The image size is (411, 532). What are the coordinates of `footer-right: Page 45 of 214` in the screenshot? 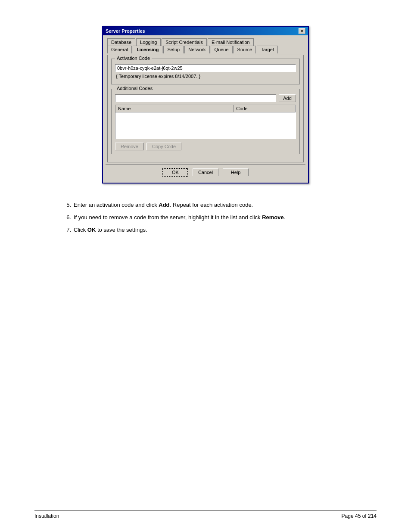 It's located at (359, 516).